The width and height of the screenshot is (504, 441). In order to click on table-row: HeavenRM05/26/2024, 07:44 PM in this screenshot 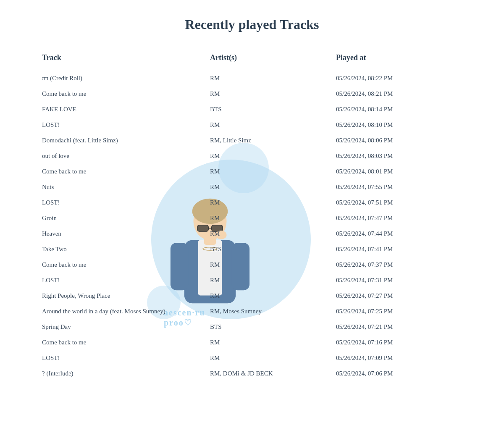, I will do `click(252, 234)`.